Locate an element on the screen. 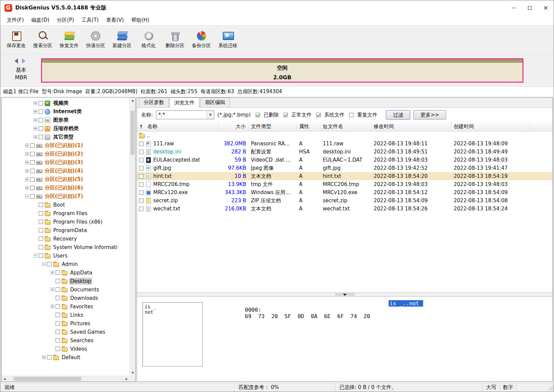  filename-pattern-input is located at coordinates (180, 115).